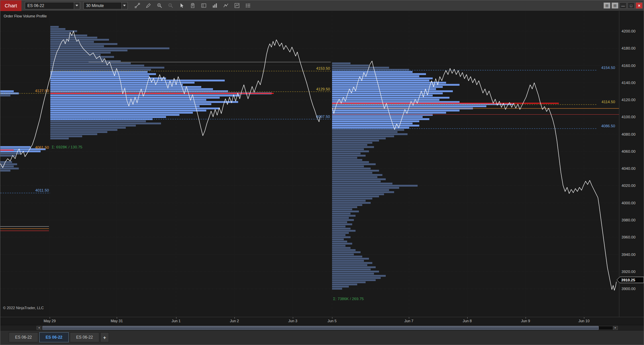  Describe the element at coordinates (409, 321) in the screenshot. I see `time-axis-label: Jun 7` at that location.